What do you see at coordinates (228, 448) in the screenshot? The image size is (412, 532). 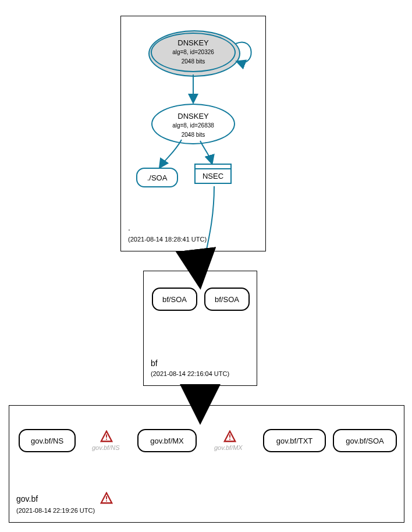 I see `govbf-mx-warn-label: gov.bf/MX` at bounding box center [228, 448].